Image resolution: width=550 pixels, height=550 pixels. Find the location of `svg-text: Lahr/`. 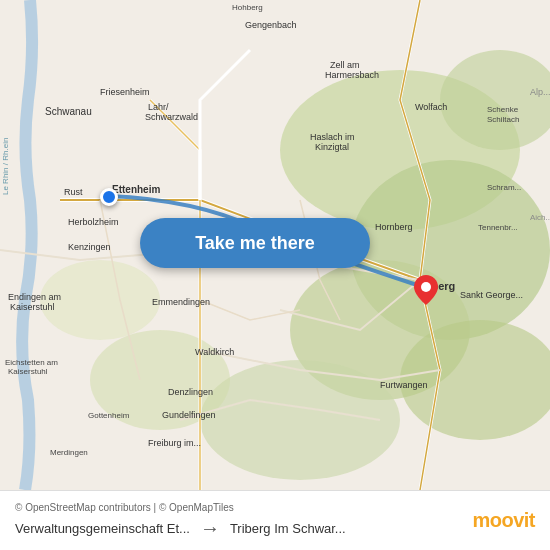

svg-text: Lahr/ is located at coordinates (158, 107).